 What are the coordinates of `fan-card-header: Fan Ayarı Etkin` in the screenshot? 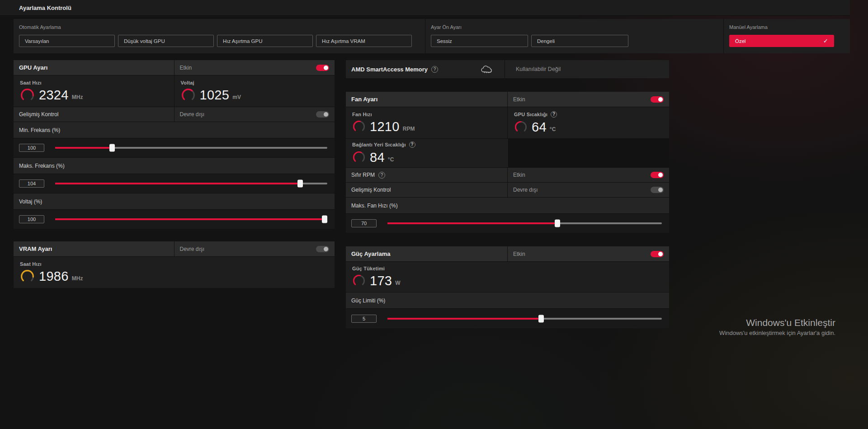 It's located at (507, 99).